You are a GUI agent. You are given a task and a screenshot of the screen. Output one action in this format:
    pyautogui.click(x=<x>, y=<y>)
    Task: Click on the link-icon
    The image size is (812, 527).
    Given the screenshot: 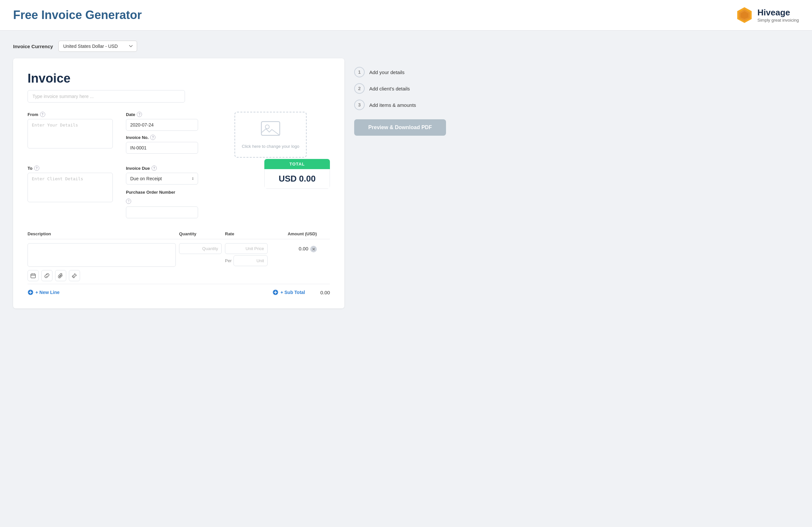 What is the action you would take?
    pyautogui.click(x=47, y=275)
    